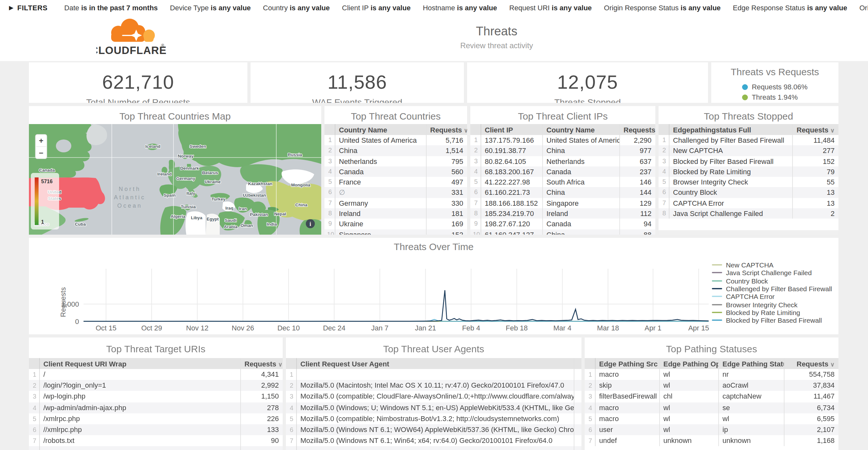 This screenshot has width=868, height=450. Describe the element at coordinates (563, 172) in the screenshot. I see `table-row: 468.183.200.167Canada237` at that location.